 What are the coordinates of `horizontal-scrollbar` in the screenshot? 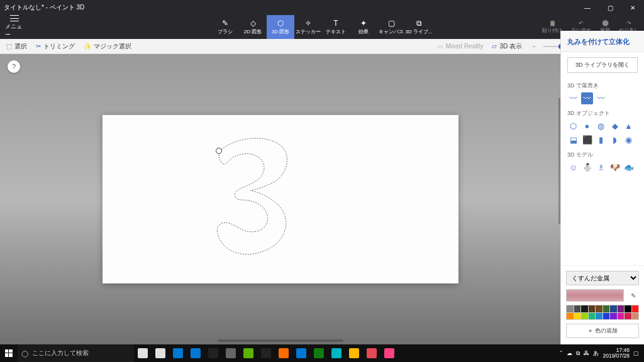 It's located at (280, 341).